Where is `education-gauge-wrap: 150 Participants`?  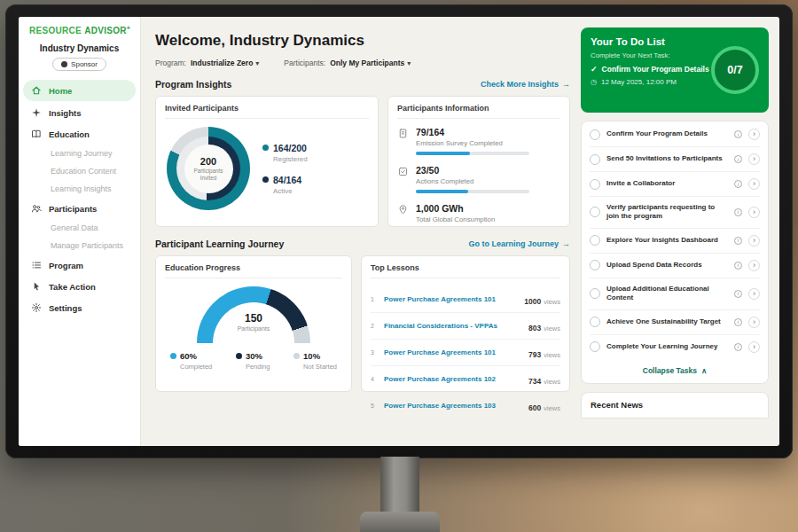 education-gauge-wrap: 150 Participants is located at coordinates (254, 315).